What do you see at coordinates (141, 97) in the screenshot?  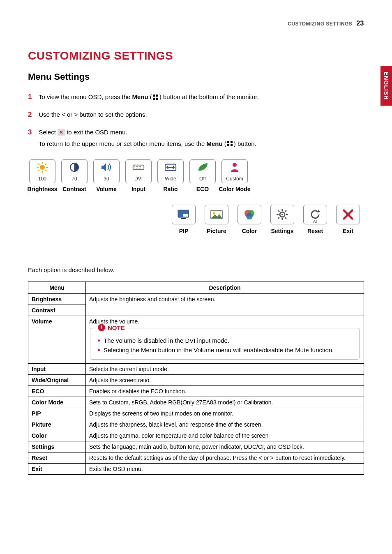 I see `menu-word: Menu` at bounding box center [141, 97].